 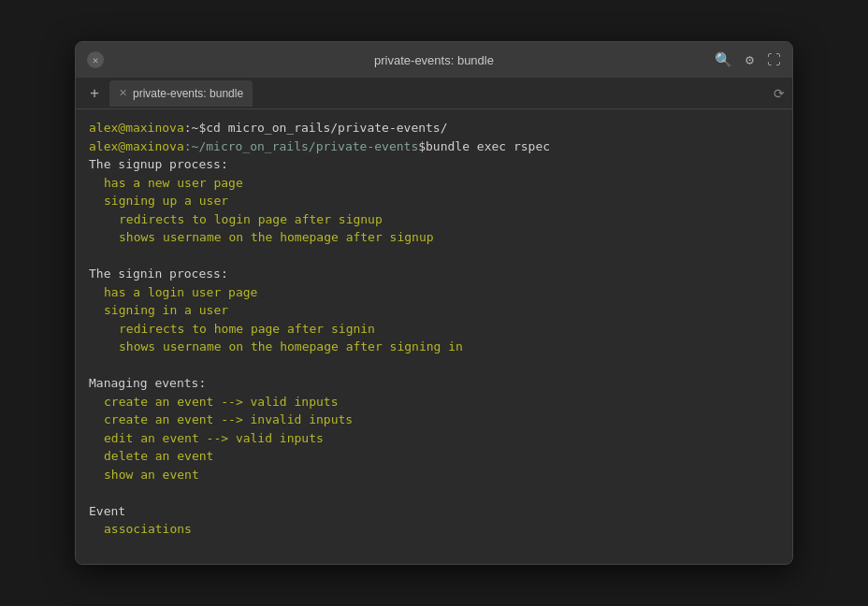 I want to click on terminal-line: delete an event, so click(x=434, y=456).